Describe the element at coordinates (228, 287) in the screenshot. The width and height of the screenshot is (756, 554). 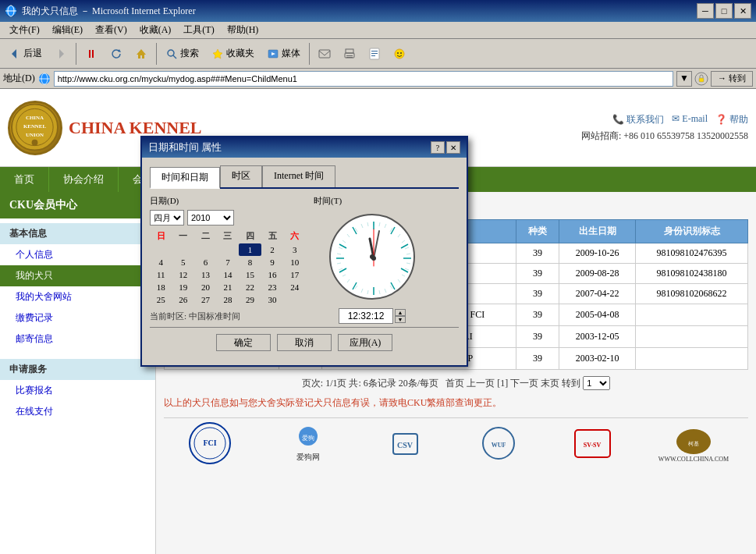
I see `cal-day: 21` at that location.